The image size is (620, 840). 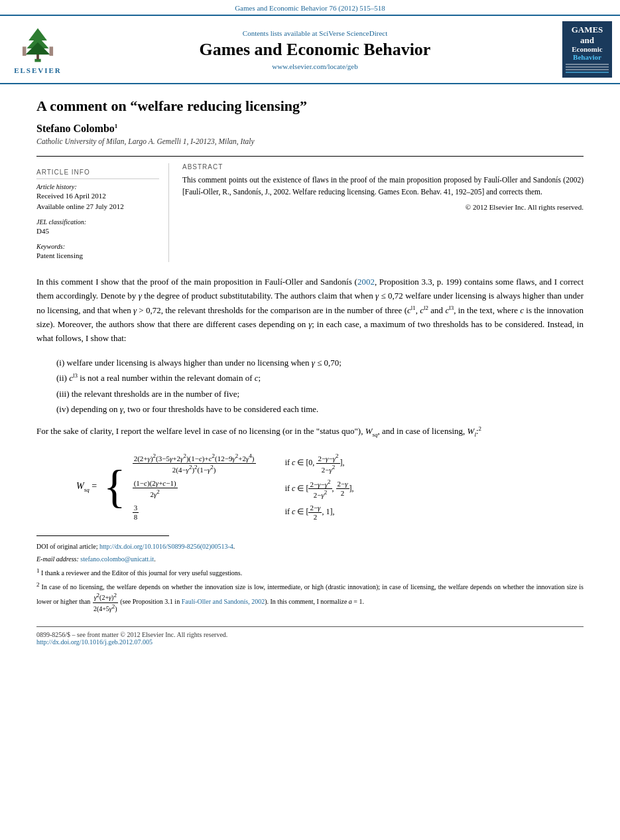 What do you see at coordinates (315, 66) in the screenshot?
I see `journal-url: www.elsevier.com/locate/geb` at bounding box center [315, 66].